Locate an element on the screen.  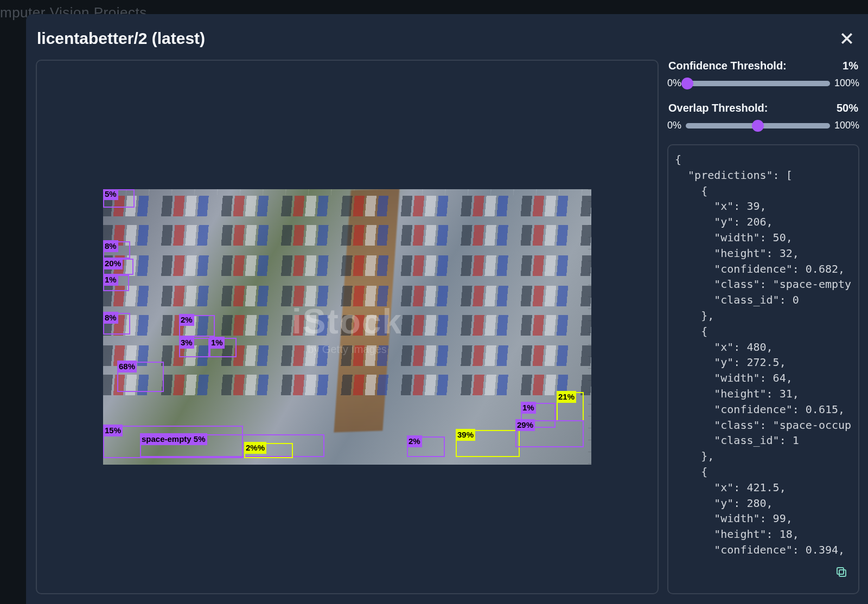
image-watermark-sub: by Getty Images is located at coordinates (347, 349).